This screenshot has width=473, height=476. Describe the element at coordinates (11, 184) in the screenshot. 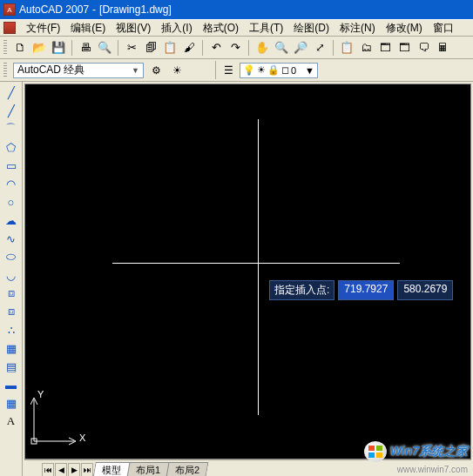

I see `arc-button: ◠` at that location.